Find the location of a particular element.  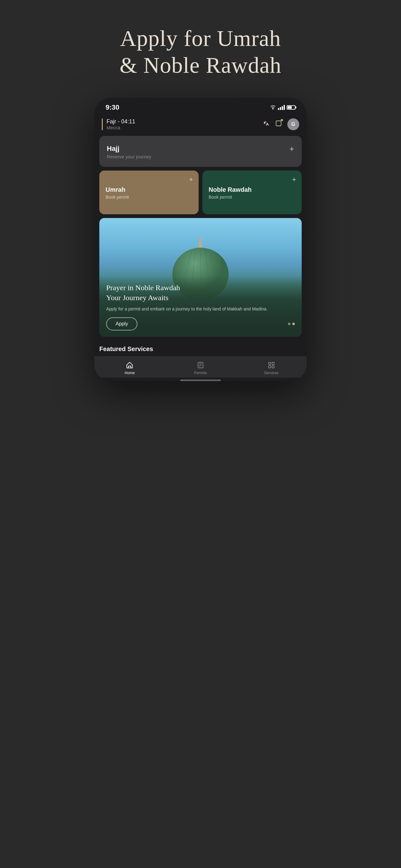

umrah-card-subtitle: Book permit is located at coordinates (149, 197).